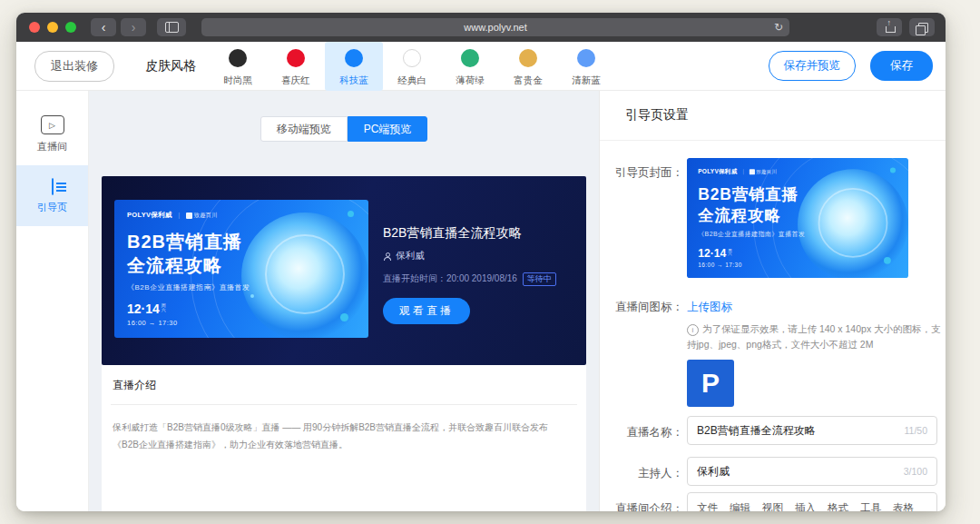  I want to click on banner-date: 12·14周六, so click(147, 309).